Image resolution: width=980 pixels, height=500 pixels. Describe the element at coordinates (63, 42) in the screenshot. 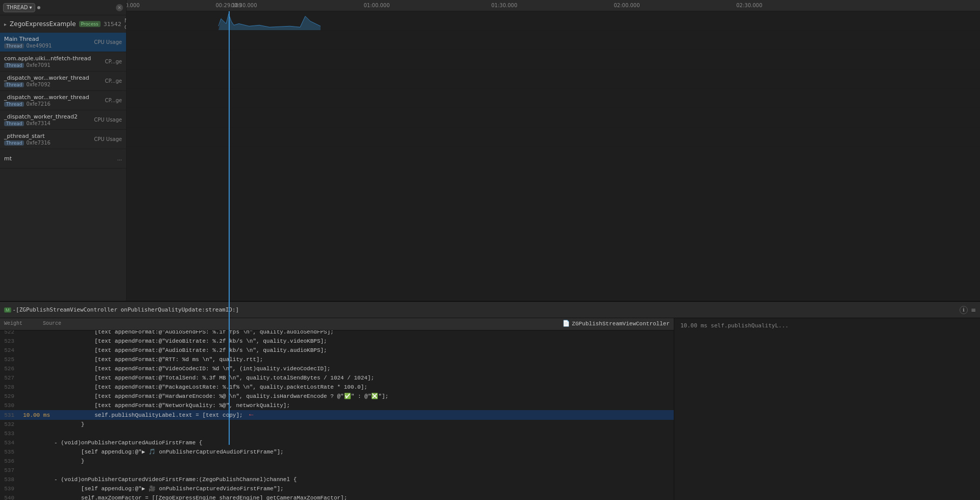

I see `thread-item-0: Main Thread Thread 0xe49091 CPU Usage` at that location.